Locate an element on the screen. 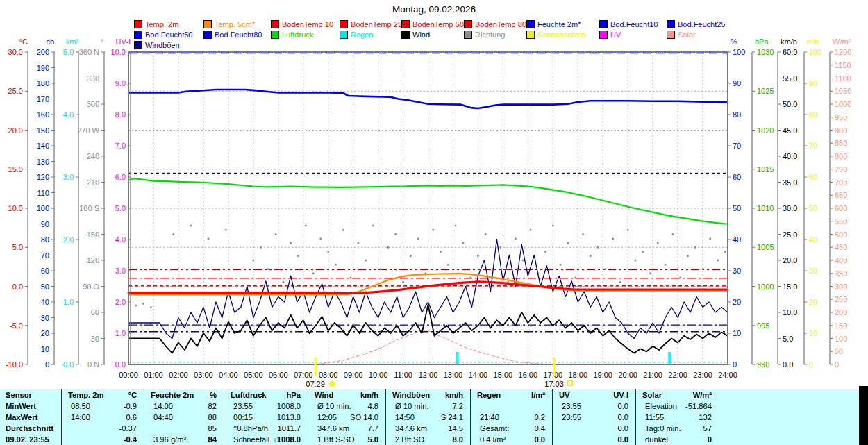  axis-tick-label: 15.0 is located at coordinates (790, 287).